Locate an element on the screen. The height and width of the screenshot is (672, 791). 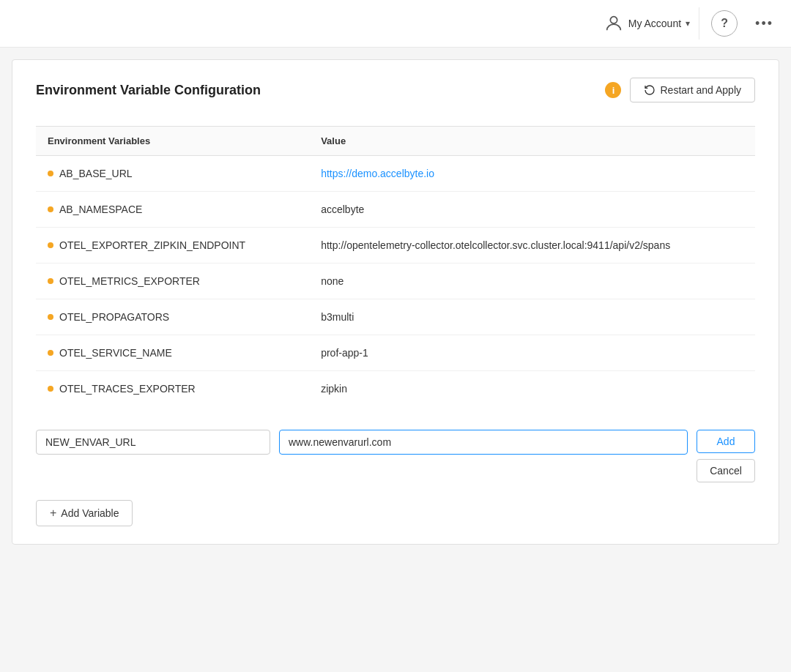
table-row: OTEL_TRACES_EXPORTER zipkin is located at coordinates (396, 389).